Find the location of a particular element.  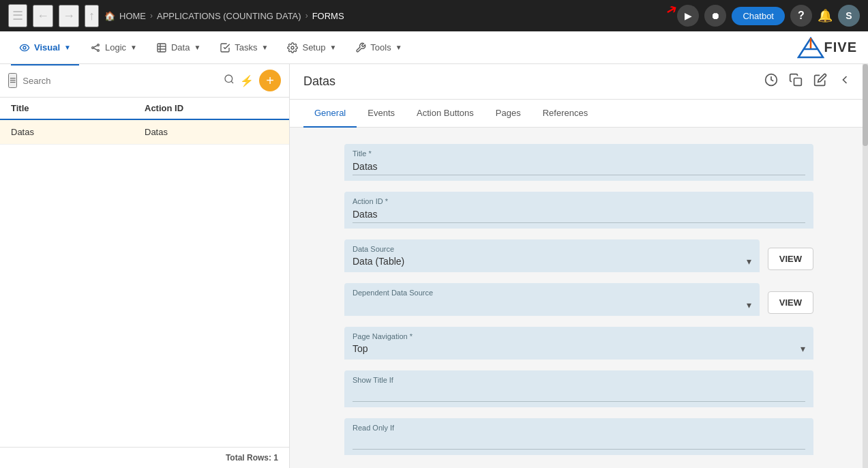

edit-icon is located at coordinates (820, 82).